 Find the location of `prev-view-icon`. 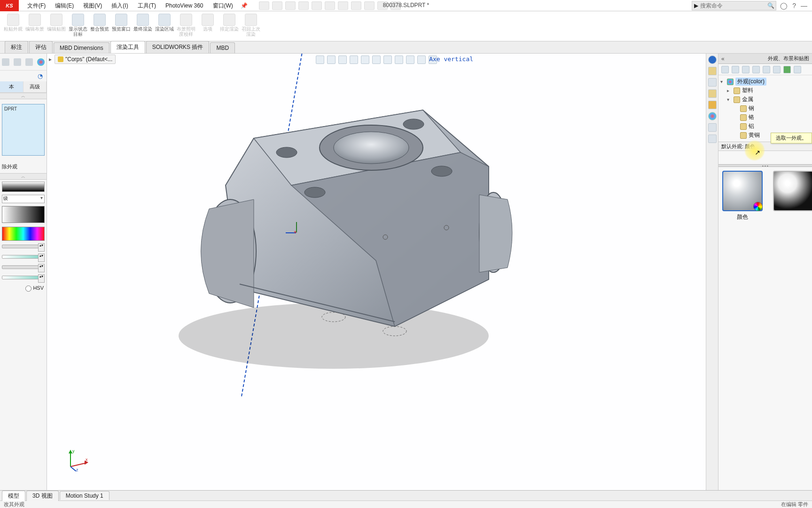

prev-view-icon is located at coordinates (343, 60).